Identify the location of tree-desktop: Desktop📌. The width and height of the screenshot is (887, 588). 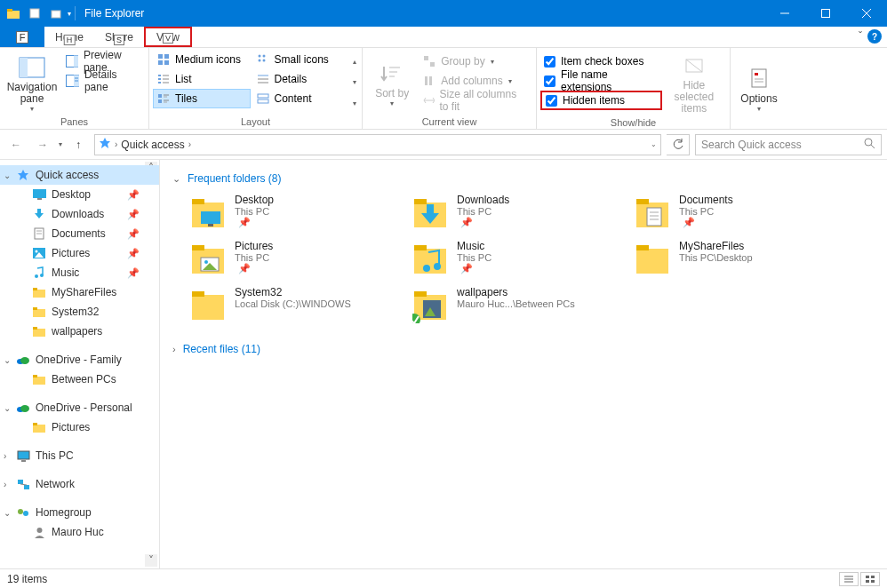
(80, 195).